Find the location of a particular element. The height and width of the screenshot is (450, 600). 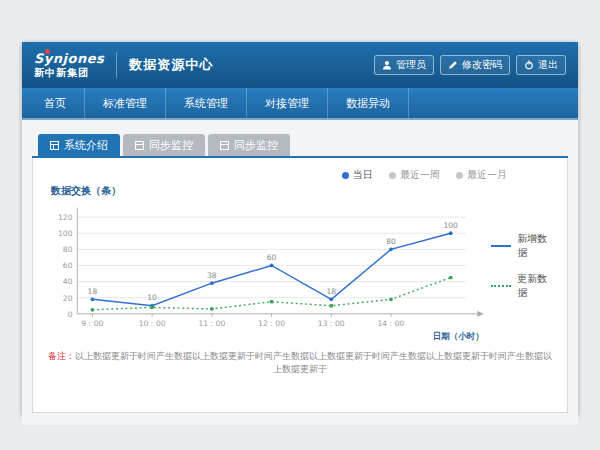

svg-text: 11：00 is located at coordinates (212, 324).